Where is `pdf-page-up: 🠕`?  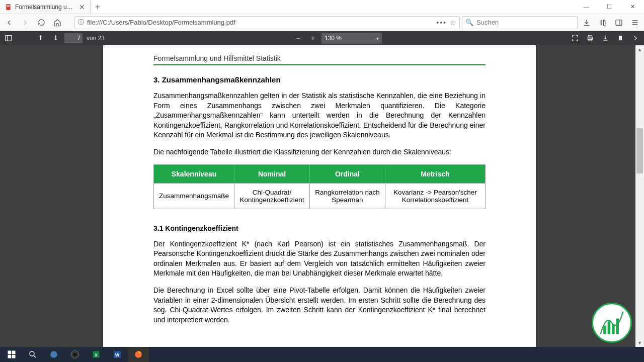
pdf-page-up: 🠕 is located at coordinates (41, 38).